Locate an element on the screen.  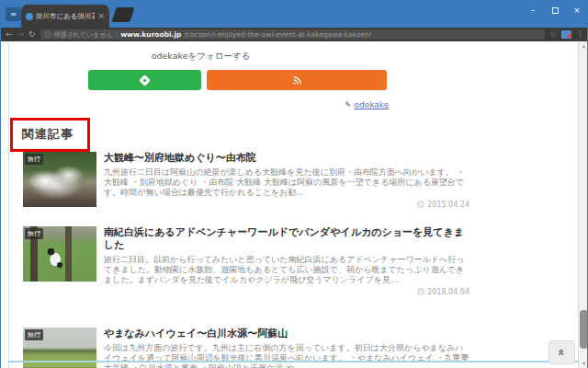
scroll-to-top-button: « is located at coordinates (562, 352).